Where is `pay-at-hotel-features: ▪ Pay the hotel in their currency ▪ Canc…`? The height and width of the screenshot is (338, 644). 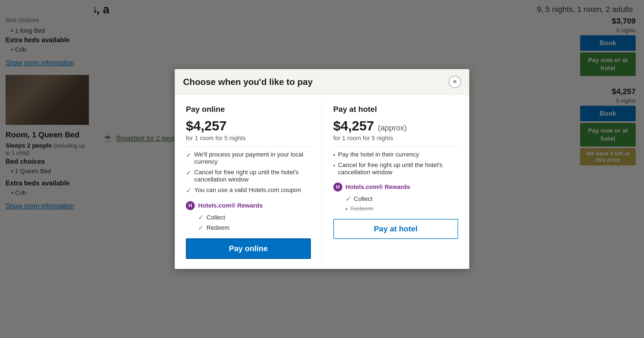
pay-at-hotel-features: ▪ Pay the hotel in their currency ▪ Canc… is located at coordinates (396, 163).